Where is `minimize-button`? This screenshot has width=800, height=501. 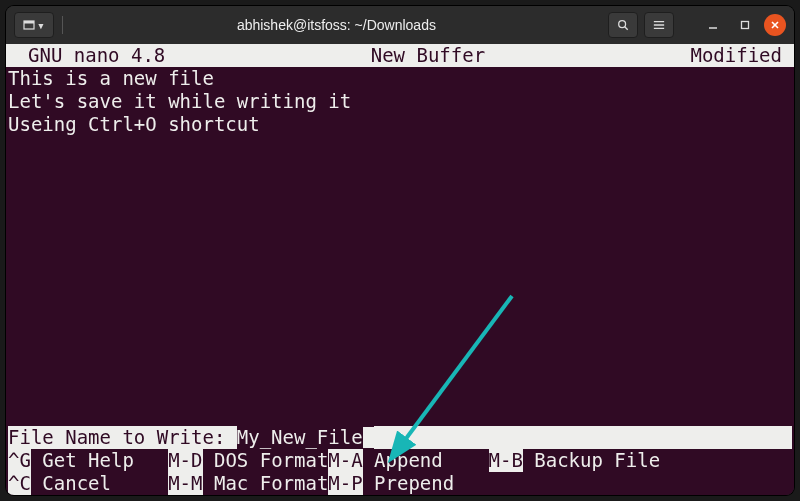 minimize-button is located at coordinates (713, 25).